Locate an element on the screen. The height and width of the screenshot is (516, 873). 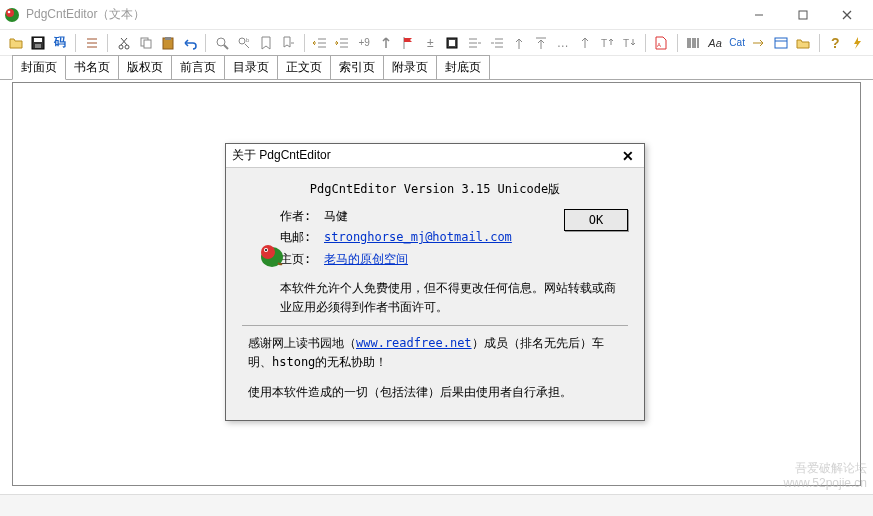
move-up-icon is located at coordinates (518, 43).